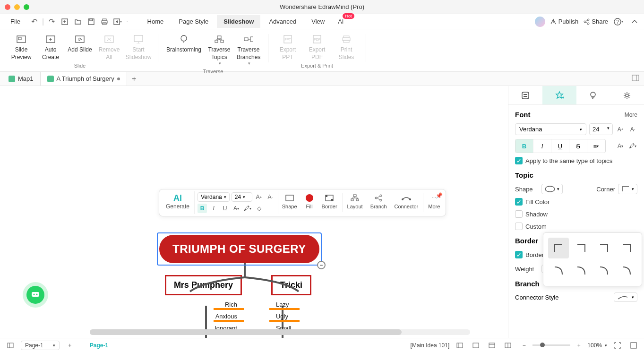 The image size is (644, 352). What do you see at coordinates (635, 79) in the screenshot?
I see `layout-toggle` at bounding box center [635, 79].